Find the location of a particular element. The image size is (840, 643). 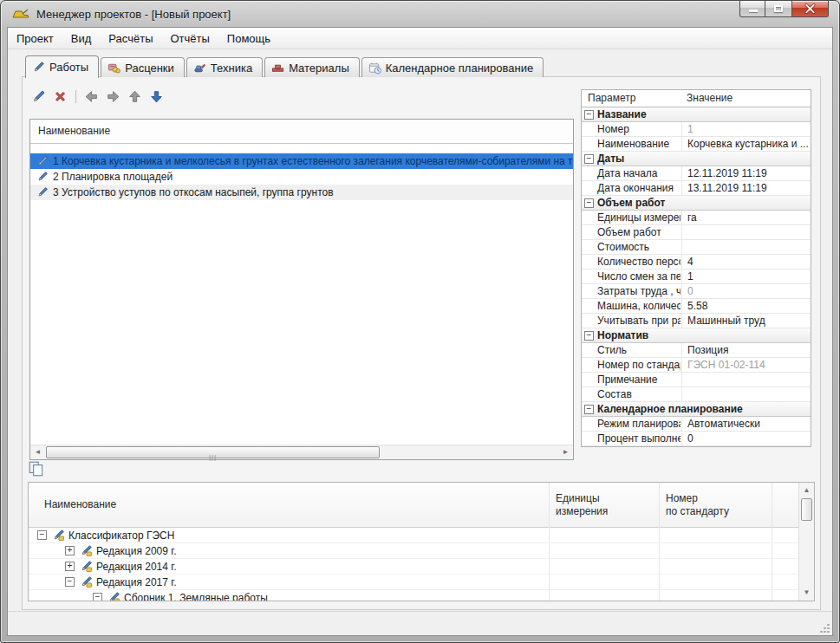

move-up-button is located at coordinates (135, 97).